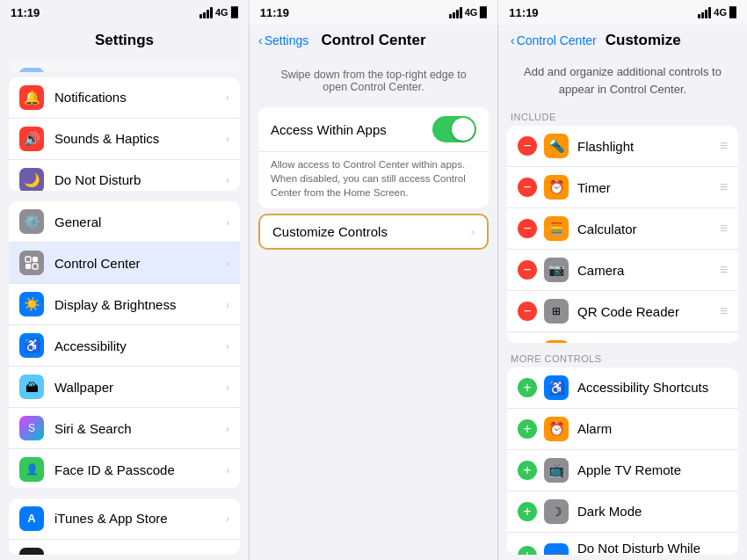 The height and width of the screenshot is (560, 747). I want to click on time-left: 11:19, so click(25, 12).